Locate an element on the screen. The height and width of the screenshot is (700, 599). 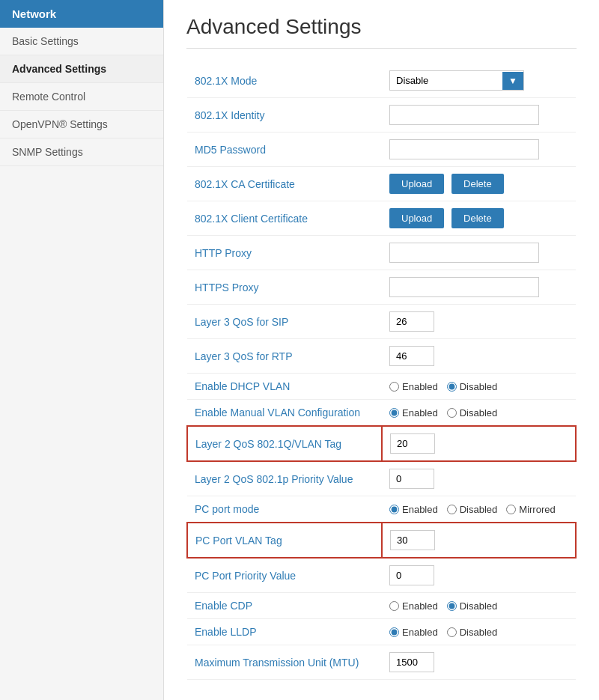
radio-manual-vlan-enabled-text: Enabled is located at coordinates (420, 413).